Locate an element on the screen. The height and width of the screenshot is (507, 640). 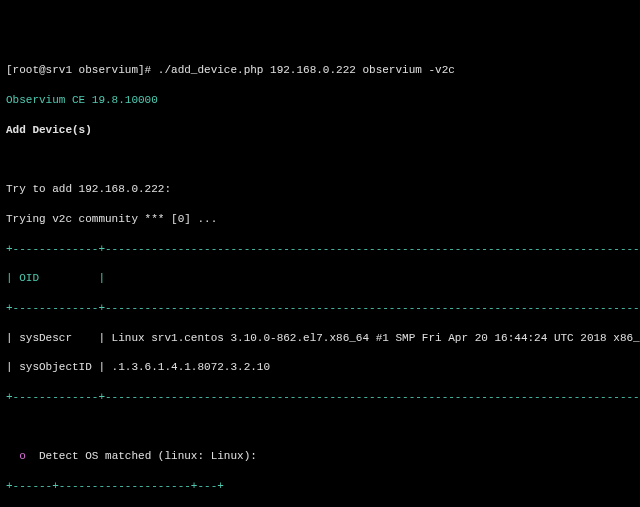
sysdescr-row: | sysDescr | Linux srv1.centos 3.10.0-86… is located at coordinates (320, 338).